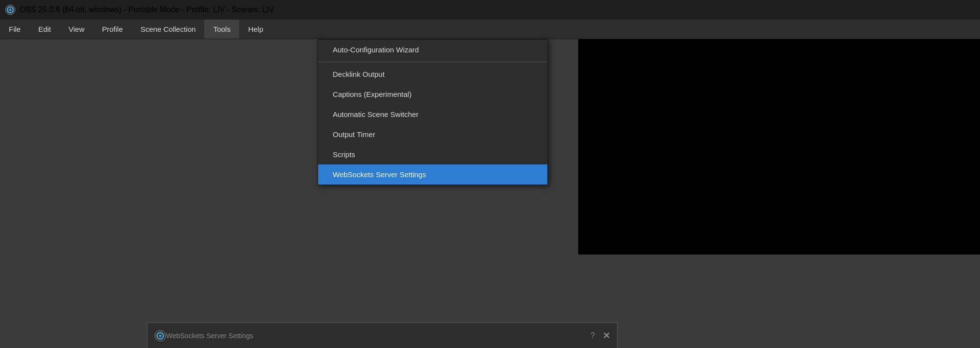 The width and height of the screenshot is (980, 348). Describe the element at coordinates (10, 10) in the screenshot. I see `obs-logo-icon` at that location.